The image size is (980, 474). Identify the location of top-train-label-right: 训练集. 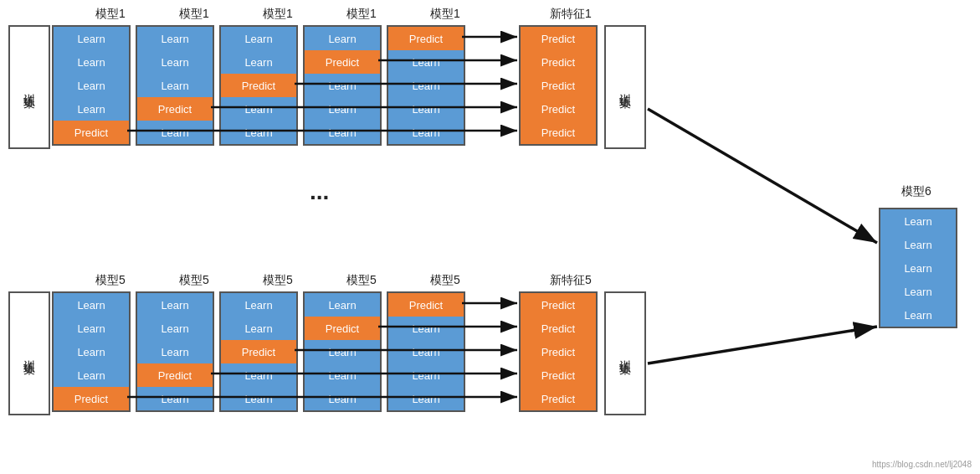
(625, 87).